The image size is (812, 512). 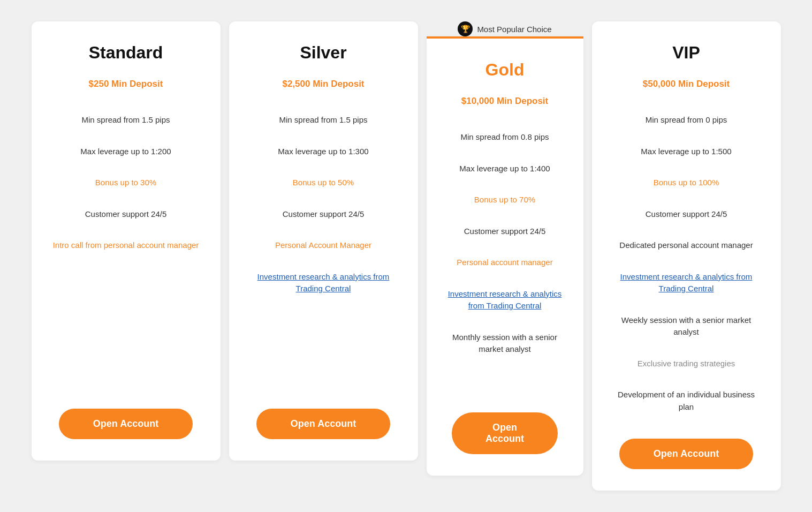 I want to click on plan-deposit-vip: $50,000 Min Deposit, so click(x=686, y=84).